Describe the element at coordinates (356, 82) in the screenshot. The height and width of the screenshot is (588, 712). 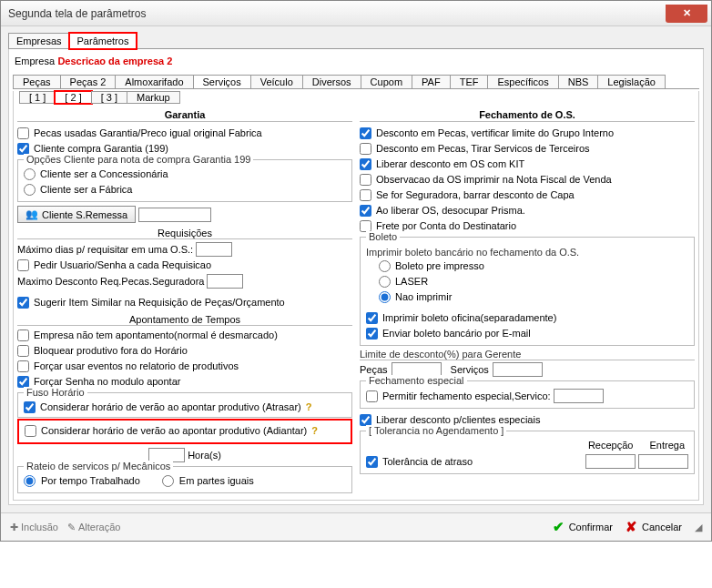
I see `sub-tabs: Peças Peças 2 Almoxarifado Serviços Veíc…` at that location.